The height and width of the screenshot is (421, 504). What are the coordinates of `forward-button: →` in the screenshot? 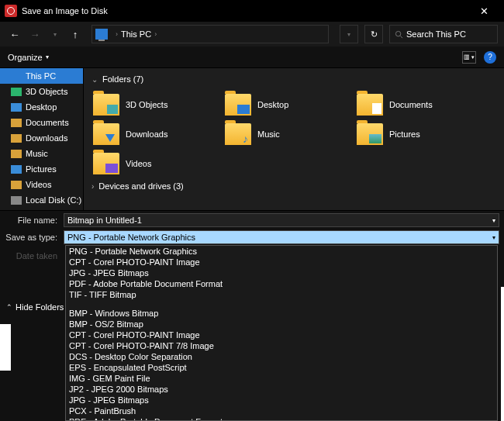 It's located at (35, 34).